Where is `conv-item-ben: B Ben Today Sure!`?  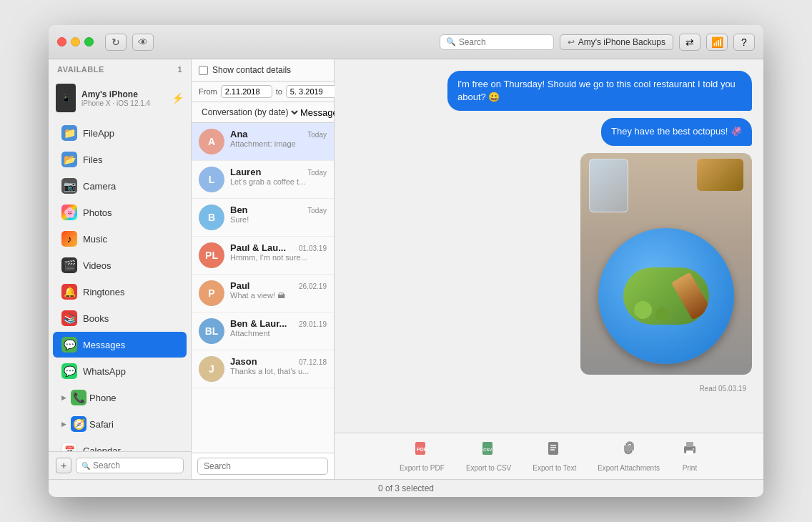 conv-item-ben: B Ben Today Sure! is located at coordinates (263, 217).